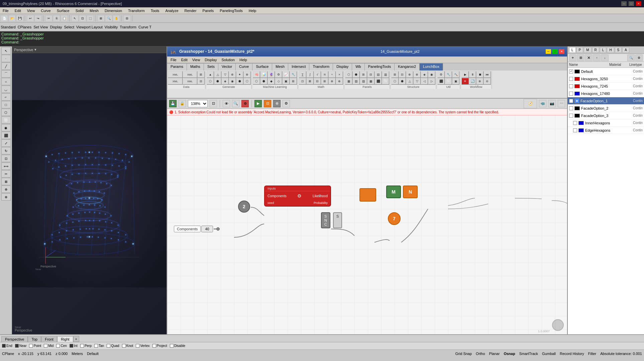  Describe the element at coordinates (495, 354) in the screenshot. I see `planar-status: Planar` at that location.